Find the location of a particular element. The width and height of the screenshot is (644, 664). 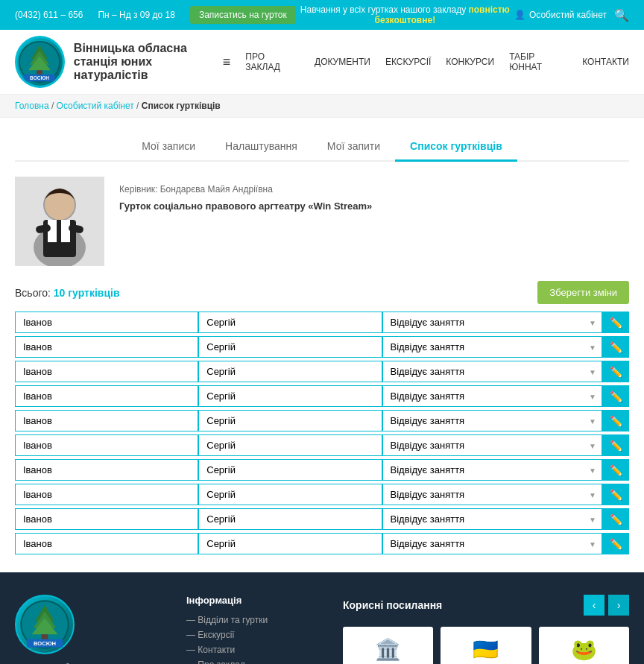

next-arrow-button: › is located at coordinates (619, 605).